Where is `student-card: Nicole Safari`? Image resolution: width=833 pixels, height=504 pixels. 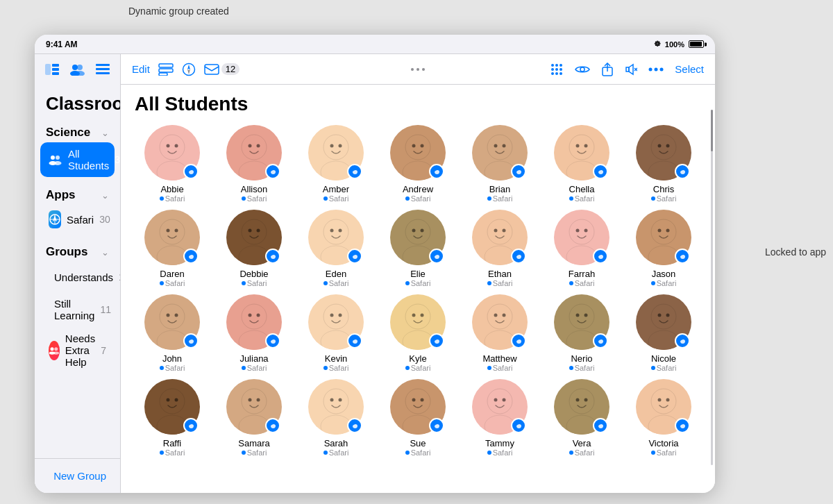 student-card: Nicole Safari is located at coordinates (664, 333).